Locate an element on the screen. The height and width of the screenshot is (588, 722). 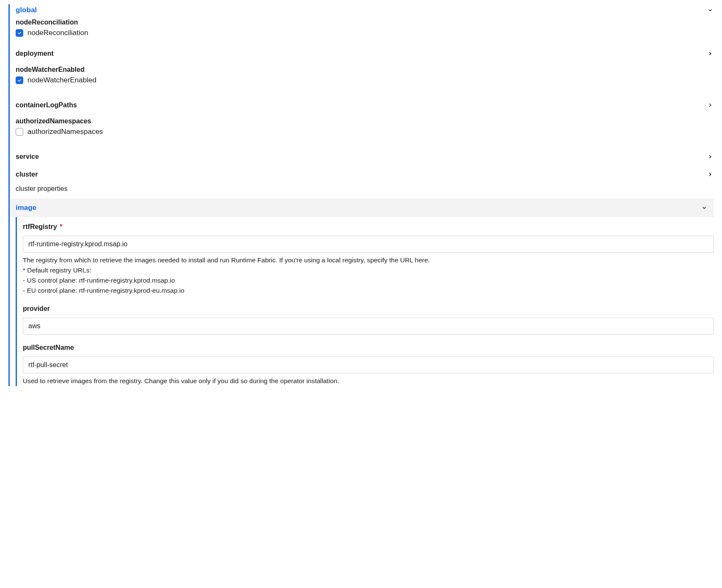
cluster-row: cluster is located at coordinates (364, 174).